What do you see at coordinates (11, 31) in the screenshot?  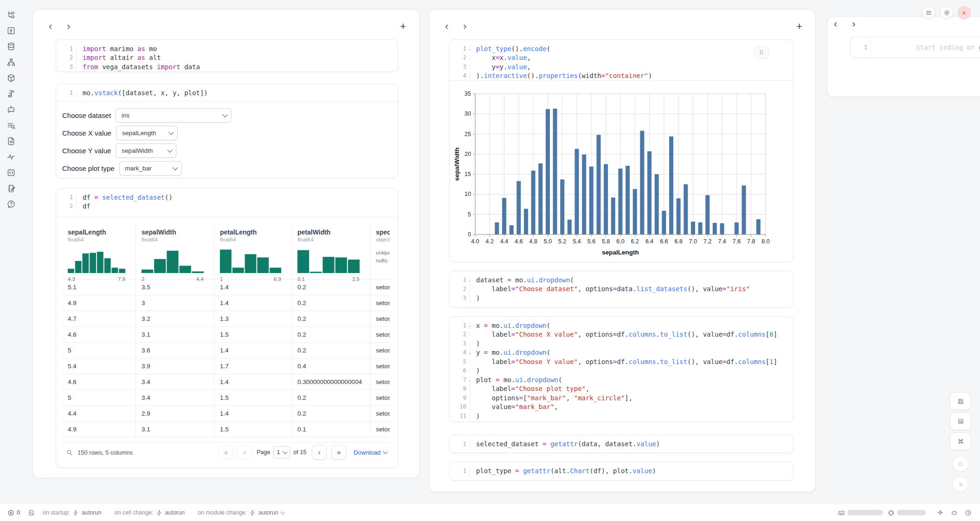 I see `sidebar-functions-icon` at bounding box center [11, 31].